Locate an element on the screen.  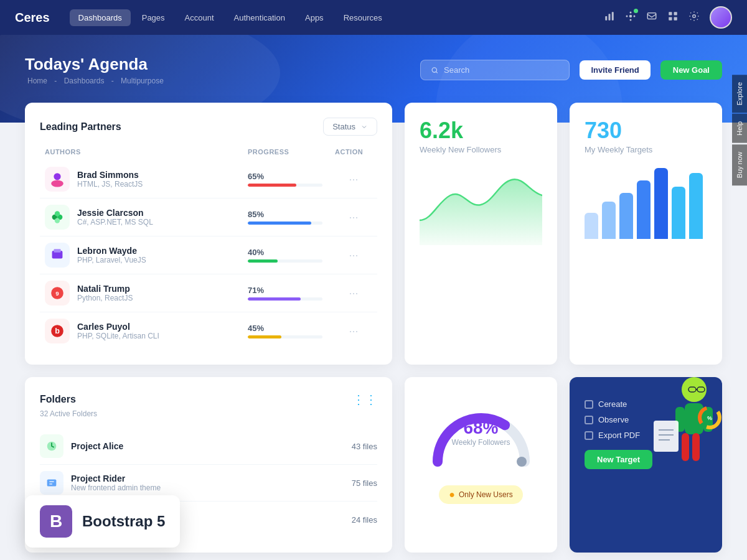
nav-menu: Dashboards Pages Account Authentication … is located at coordinates (329, 17).